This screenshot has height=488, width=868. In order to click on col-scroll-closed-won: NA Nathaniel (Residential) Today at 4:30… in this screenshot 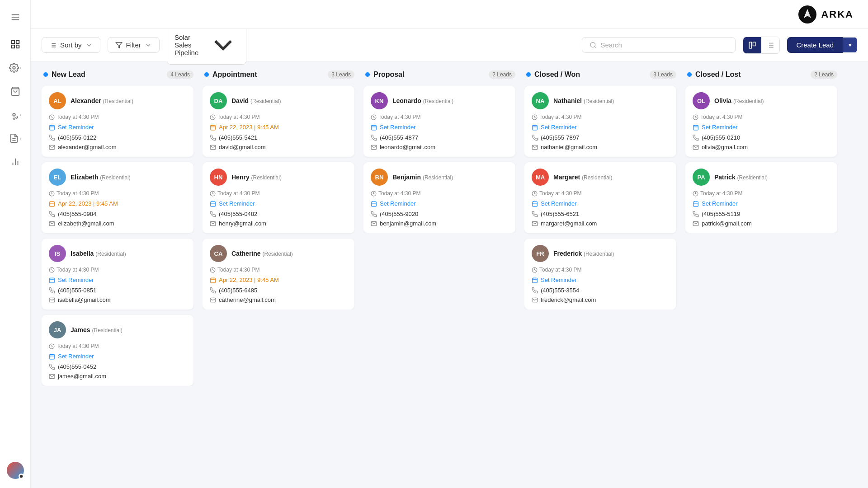, I will do `click(601, 198)`.